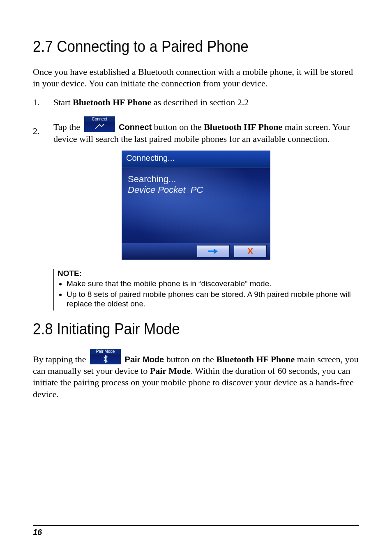 This screenshot has height=556, width=392. I want to click on pair-mode-button: Pair Mode, so click(105, 357).